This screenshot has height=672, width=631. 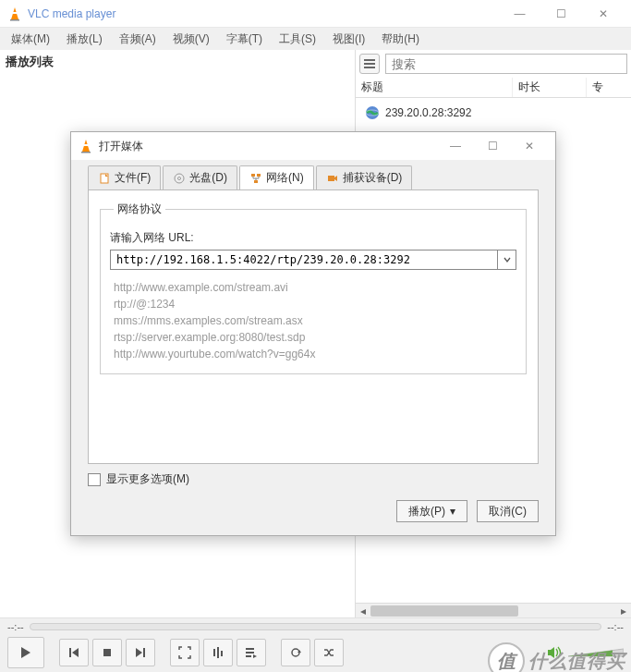 What do you see at coordinates (316, 14) in the screenshot?
I see `window-titlebar: VLC media player — ☐ ✕` at bounding box center [316, 14].